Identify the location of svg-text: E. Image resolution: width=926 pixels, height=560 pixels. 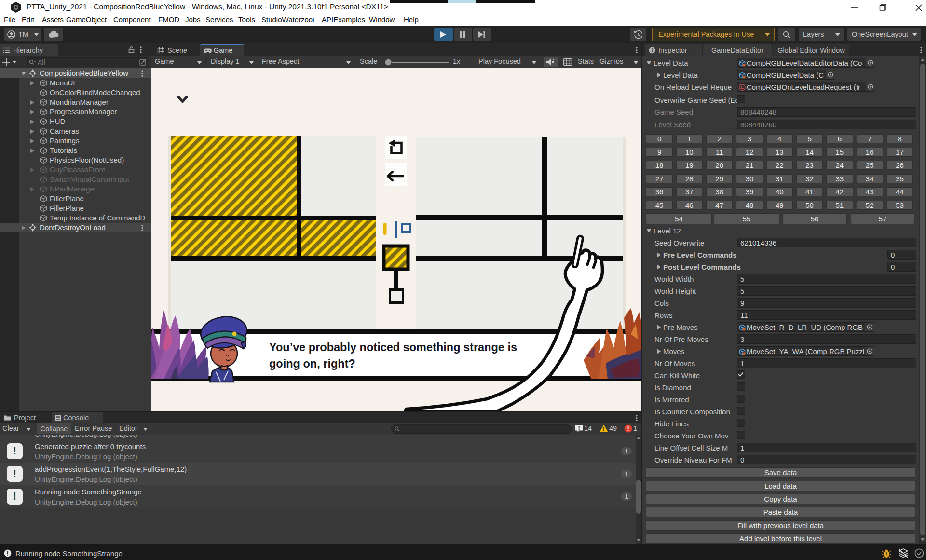
(742, 87).